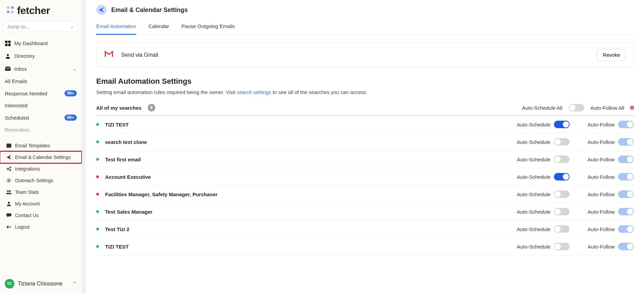 Image resolution: width=644 pixels, height=294 pixels. What do you see at coordinates (41, 93) in the screenshot?
I see `sidebar-item-response-needed: Response Needed 99+` at bounding box center [41, 93].